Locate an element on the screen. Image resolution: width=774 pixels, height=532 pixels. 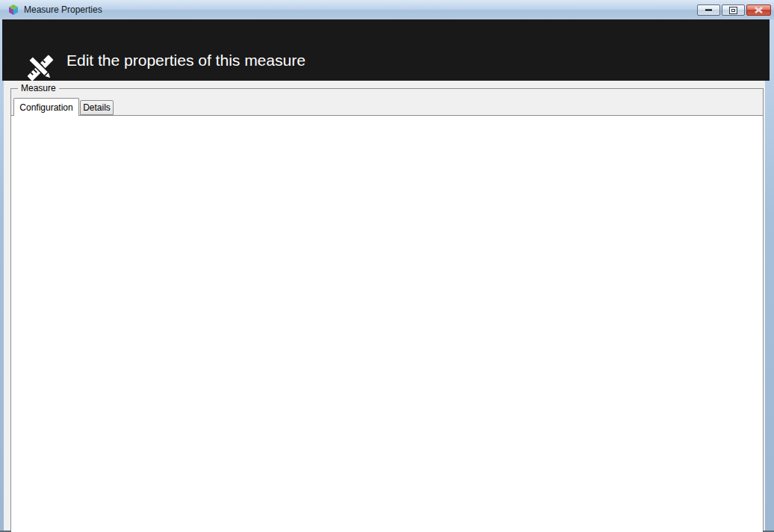
maximize-button is located at coordinates (734, 10).